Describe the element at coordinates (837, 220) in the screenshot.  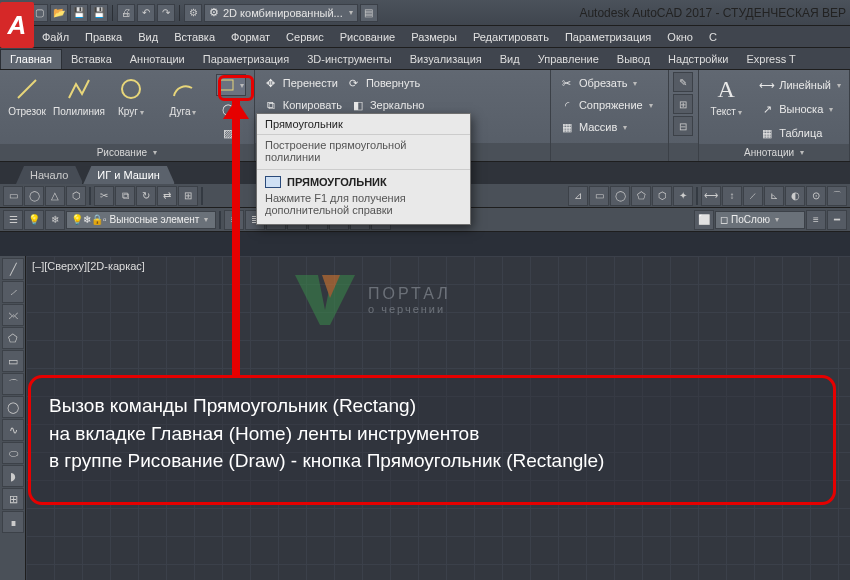
I see `tb2-icon: ━` at that location.